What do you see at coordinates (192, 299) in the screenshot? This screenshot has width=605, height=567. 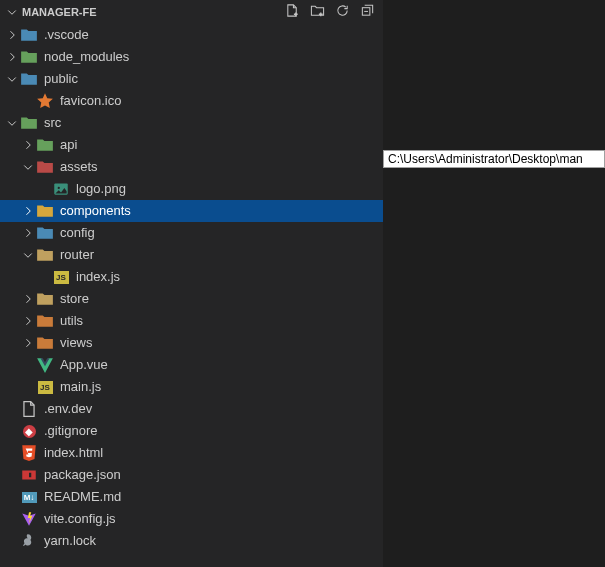 I see `tree-folder: store` at bounding box center [192, 299].